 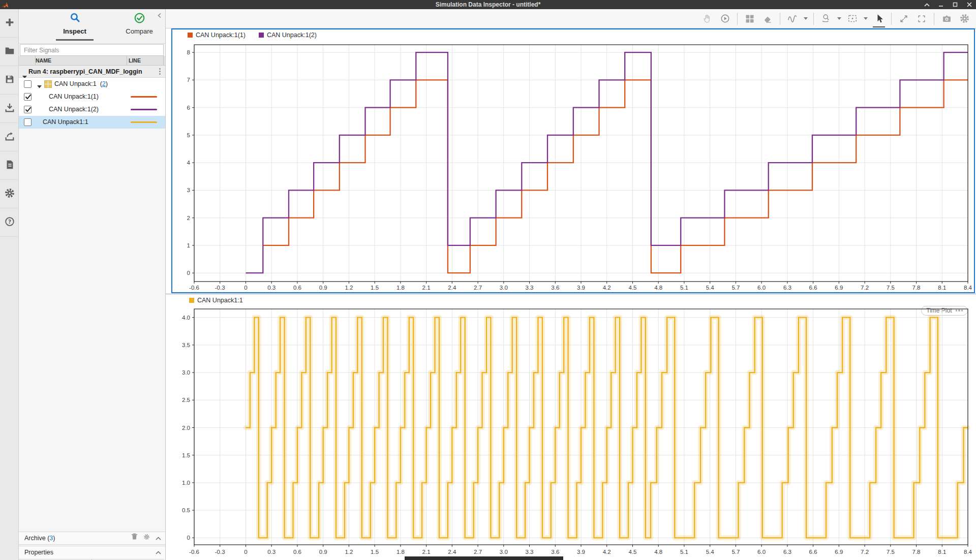 I want to click on signal-table-header: NAME LINE, so click(x=92, y=61).